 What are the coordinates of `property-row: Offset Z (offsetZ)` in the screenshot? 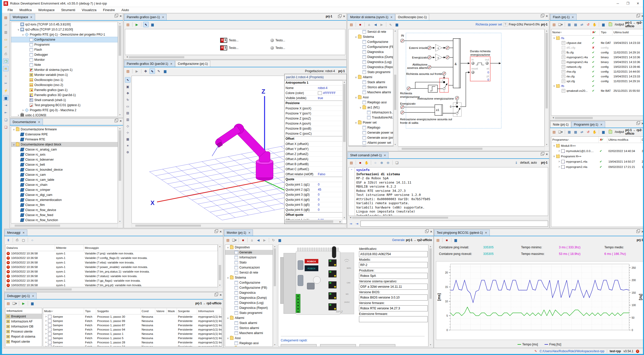 It's located at (314, 154).